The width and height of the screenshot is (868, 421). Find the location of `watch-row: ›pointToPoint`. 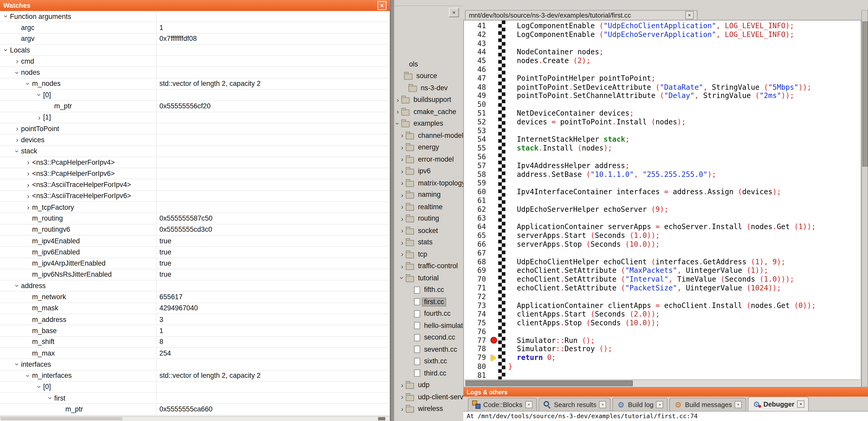

watch-row: ›pointToPoint is located at coordinates (195, 129).